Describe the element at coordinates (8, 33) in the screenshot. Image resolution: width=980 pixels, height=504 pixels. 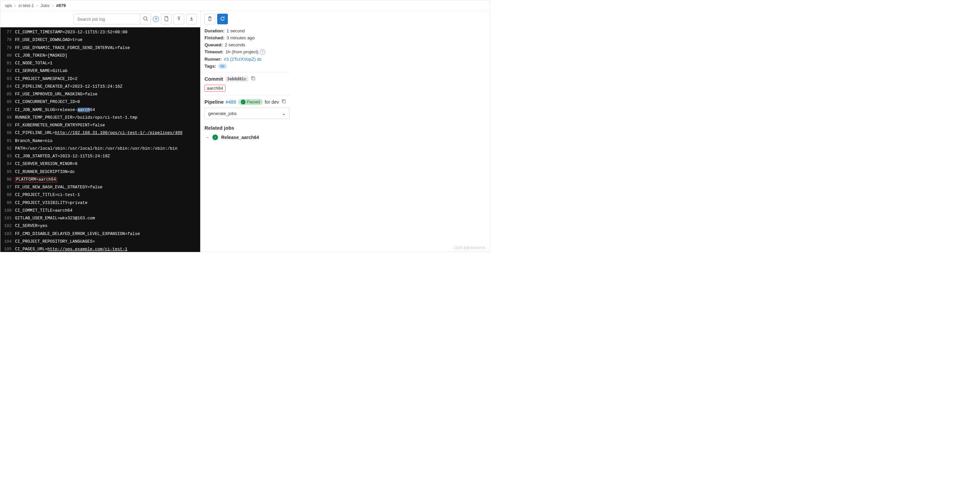
I see `line-number: 77` at that location.